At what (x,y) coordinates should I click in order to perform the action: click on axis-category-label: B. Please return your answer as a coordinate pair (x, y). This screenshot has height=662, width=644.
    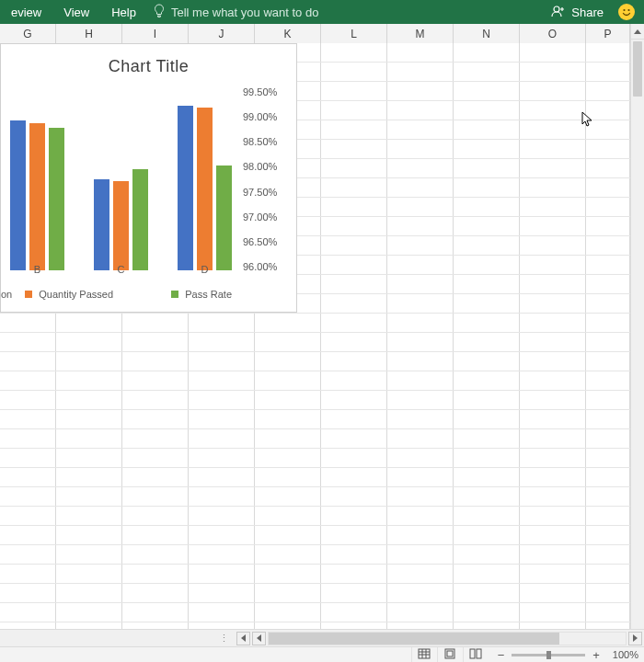
    Looking at the image, I should click on (38, 269).